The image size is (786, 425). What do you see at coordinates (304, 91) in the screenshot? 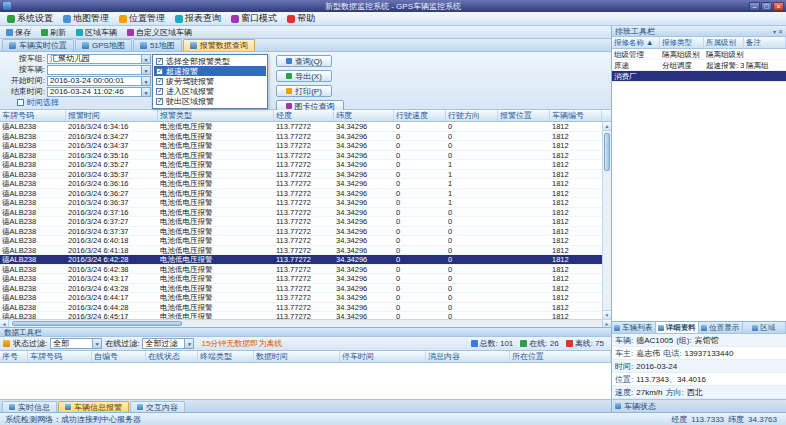
I see `print-button: 打印(P)` at bounding box center [304, 91].